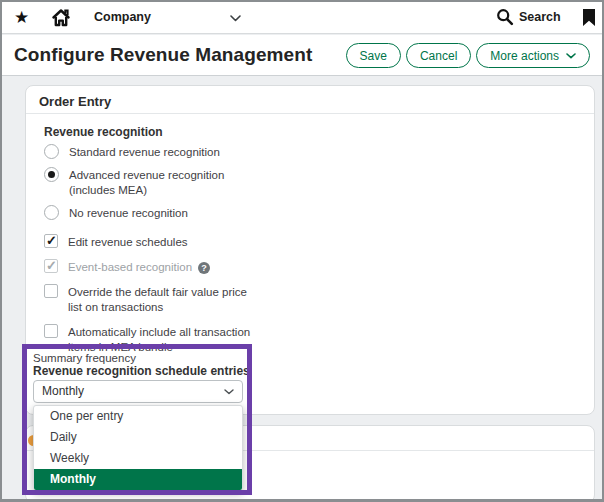  Describe the element at coordinates (314, 152) in the screenshot. I see `radio-standard-revenue-recognition: Standard revenue recognition` at that location.